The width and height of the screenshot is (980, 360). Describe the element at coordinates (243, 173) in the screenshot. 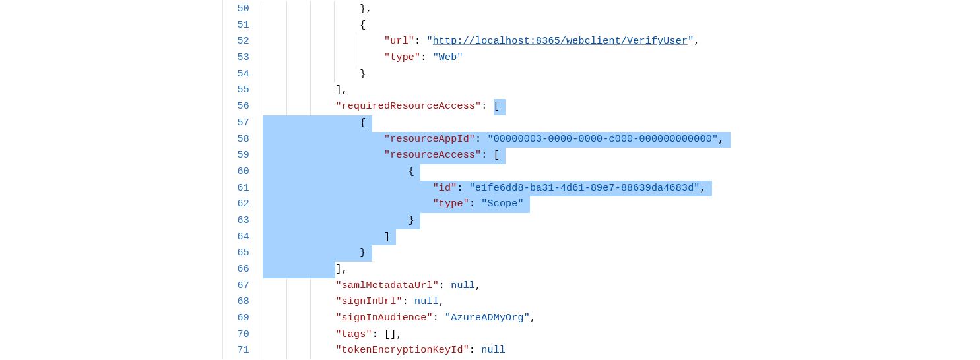

I see `line-number: 60` at that location.